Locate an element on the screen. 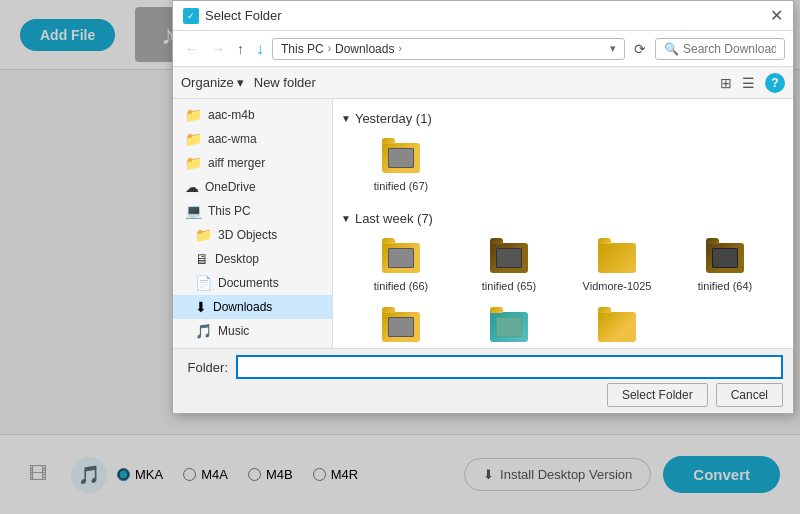  path-chevron-2: › is located at coordinates (400, 48).